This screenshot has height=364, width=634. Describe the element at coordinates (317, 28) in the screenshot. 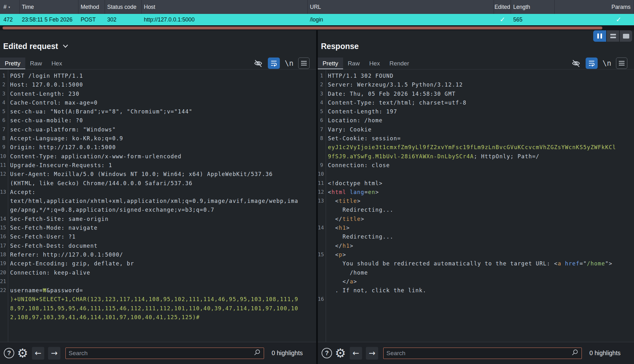

I see `table-horizontal-scrollbar` at that location.